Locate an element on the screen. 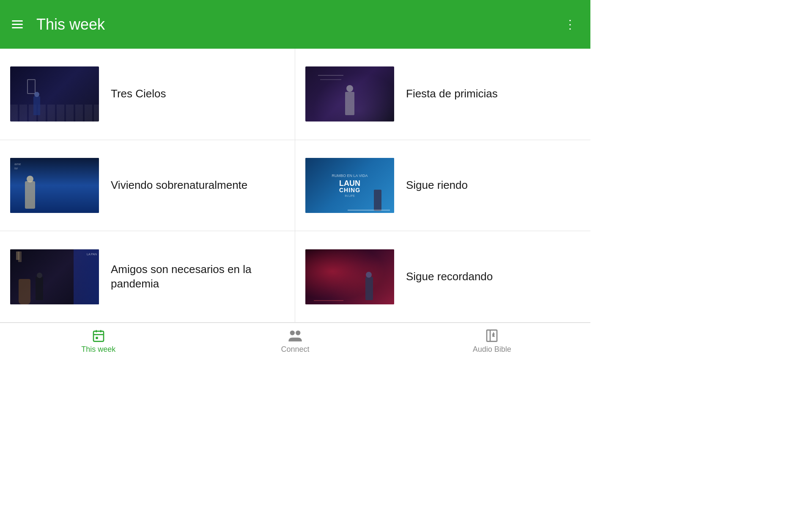 The image size is (812, 508). more-options-button: ⋮ is located at coordinates (571, 25).